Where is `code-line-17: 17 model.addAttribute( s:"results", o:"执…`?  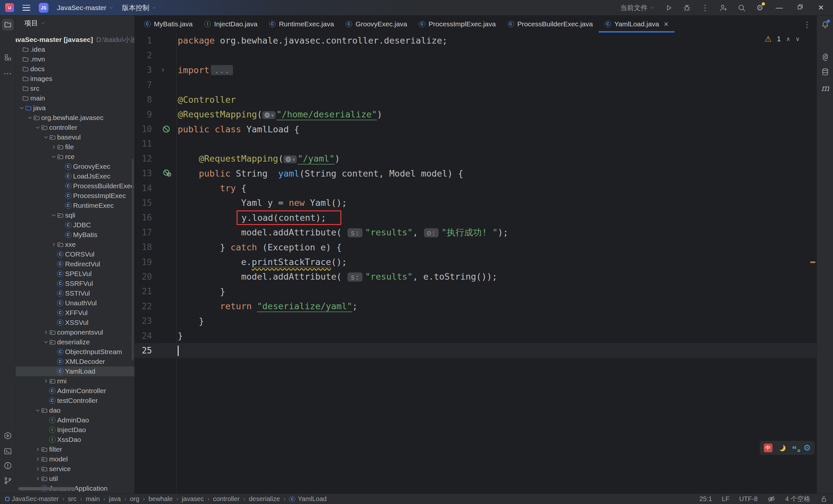
code-line-17: 17 model.addAttribute( s:"results", o:"执… is located at coordinates (476, 232).